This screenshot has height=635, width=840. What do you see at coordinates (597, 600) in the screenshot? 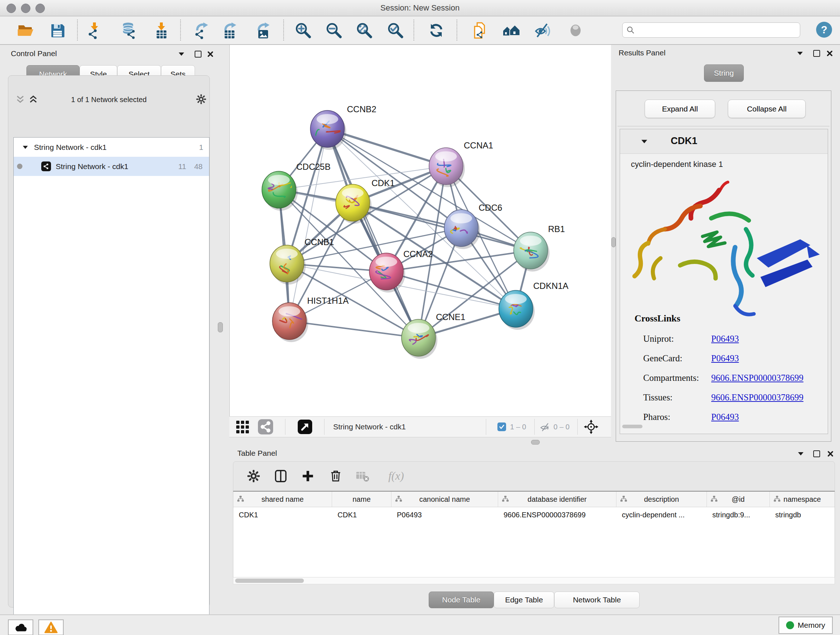
I see `tab-network-table: Network Table` at bounding box center [597, 600].